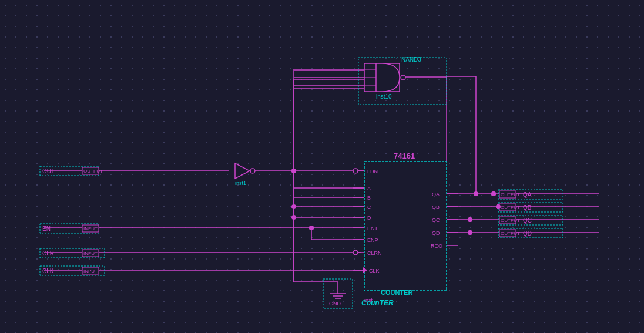 The height and width of the screenshot is (333, 644). Describe the element at coordinates (397, 292) in the screenshot. I see `svg-text: COUNTER` at that location.